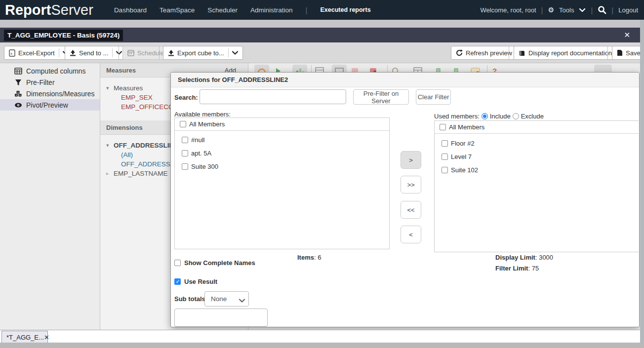 The width and height of the screenshot is (644, 348). Describe the element at coordinates (489, 53) in the screenshot. I see `refresh-preview-label: Refresh preview` at that location.